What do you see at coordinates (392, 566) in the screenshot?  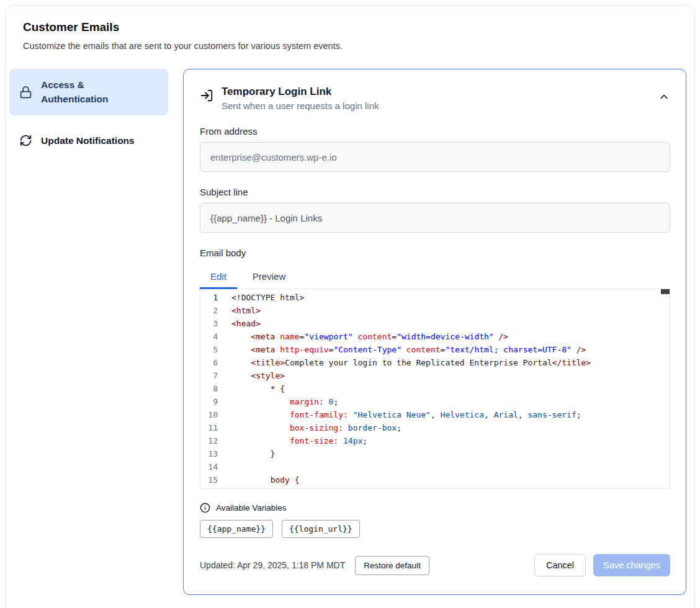 I see `restore-default-button: Restore default` at bounding box center [392, 566].